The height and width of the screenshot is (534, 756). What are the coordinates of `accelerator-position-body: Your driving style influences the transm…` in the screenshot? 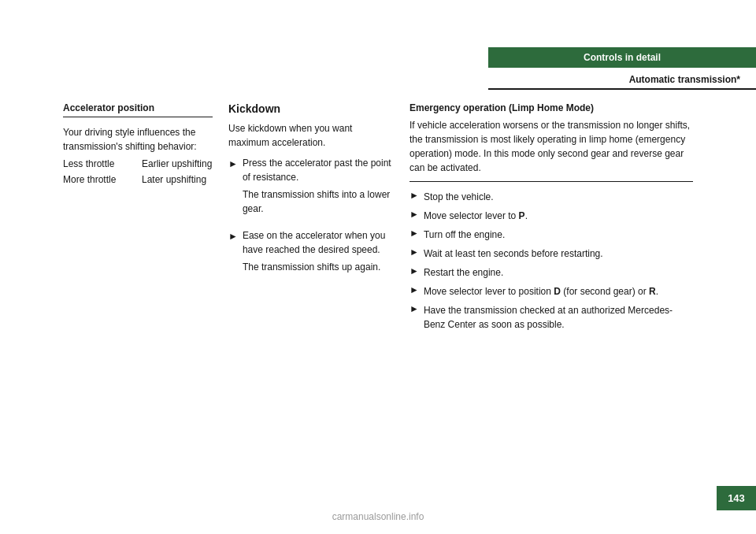 It's located at (138, 139).